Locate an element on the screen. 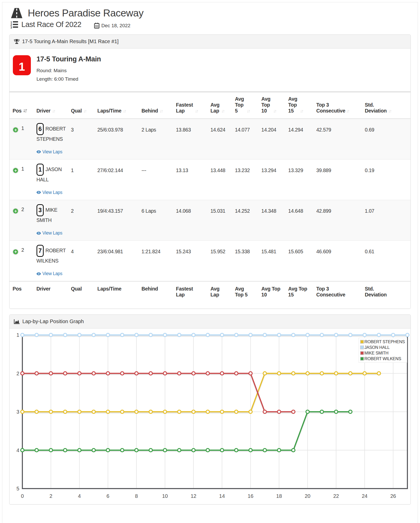 The width and height of the screenshot is (420, 523). col-header-top3-consecutive: Top 3 Consecutive↓↑ is located at coordinates (339, 106).